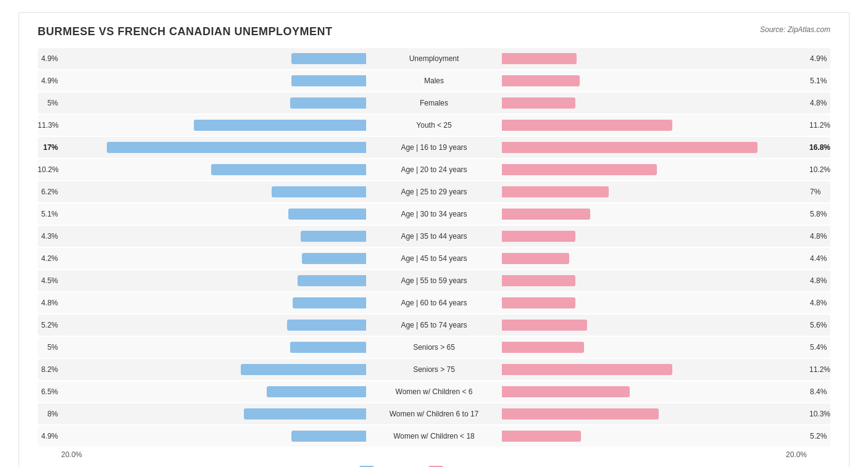  I want to click on burmese-value: 5.2%, so click(49, 325).